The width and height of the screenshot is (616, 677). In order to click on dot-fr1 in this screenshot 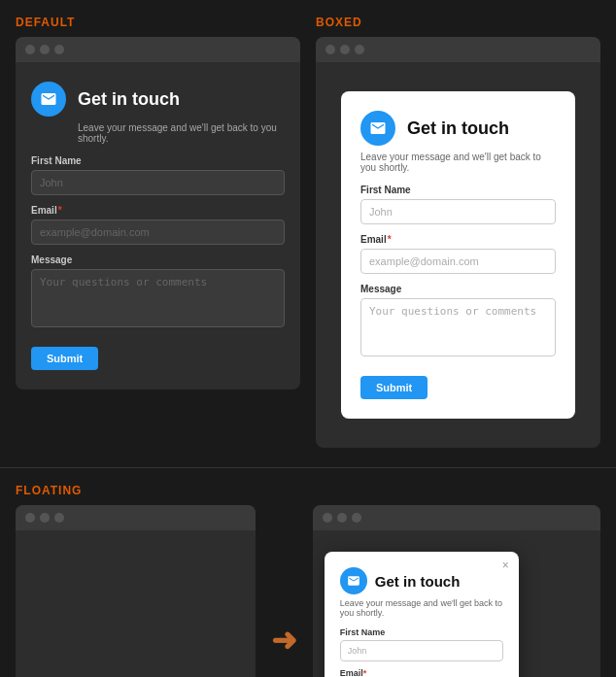, I will do `click(327, 518)`.